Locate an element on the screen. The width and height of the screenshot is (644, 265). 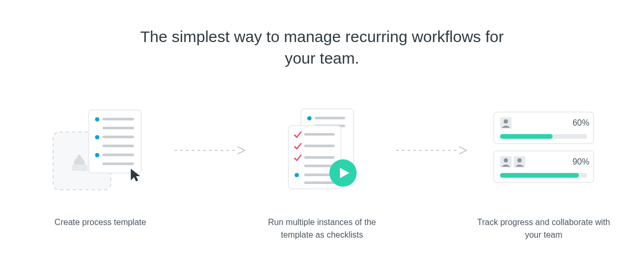
step-run-checklists: Run multiple instances of the template a… is located at coordinates (322, 174).